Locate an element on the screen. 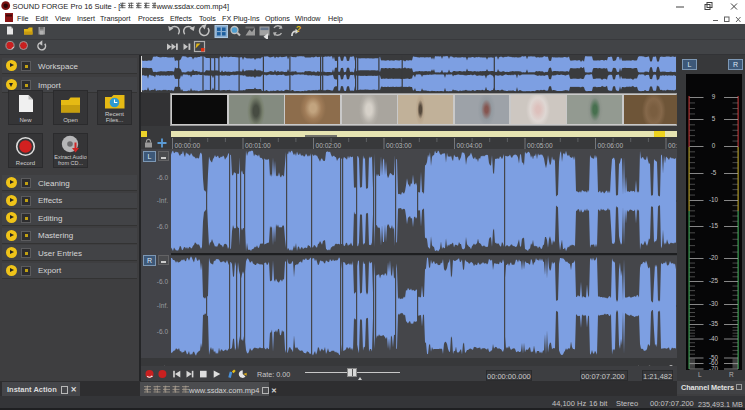 This screenshot has height=410, width=745. svg-text: -30 is located at coordinates (714, 304).